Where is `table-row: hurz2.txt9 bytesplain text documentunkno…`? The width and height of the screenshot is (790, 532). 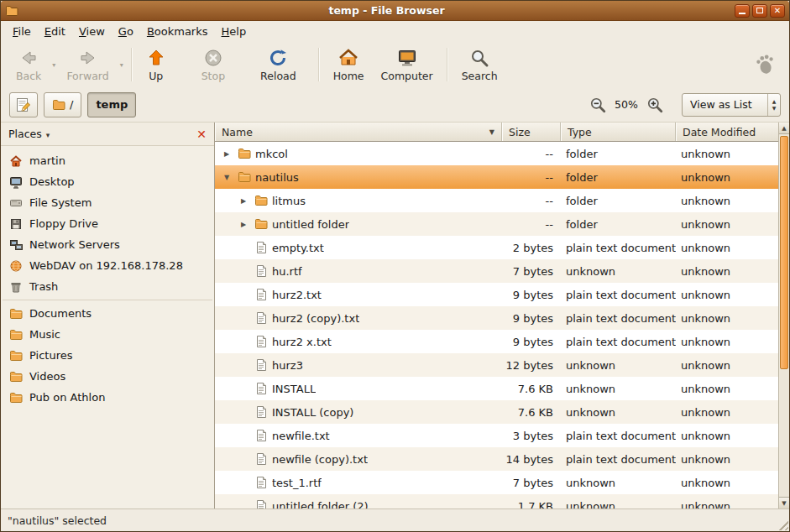 table-row: hurz2.txt9 bytesplain text documentunkno… is located at coordinates (497, 295).